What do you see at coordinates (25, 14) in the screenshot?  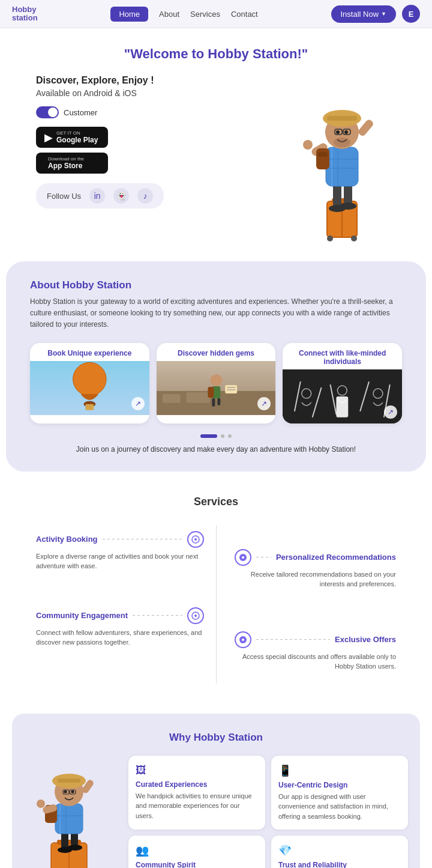 I see `logo-text: Hobby station` at bounding box center [25, 14].